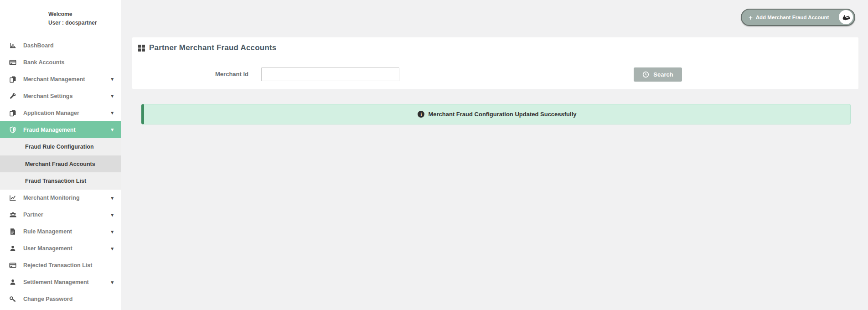  What do you see at coordinates (60, 172) in the screenshot?
I see `sidebar-nav: DashBoard Bank Accounts Merchant Managem…` at bounding box center [60, 172].